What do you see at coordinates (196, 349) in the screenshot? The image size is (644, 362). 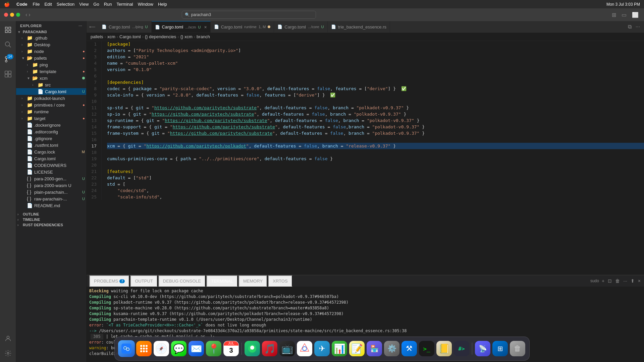 I see `dock-mail: ✉️` at bounding box center [196, 349].